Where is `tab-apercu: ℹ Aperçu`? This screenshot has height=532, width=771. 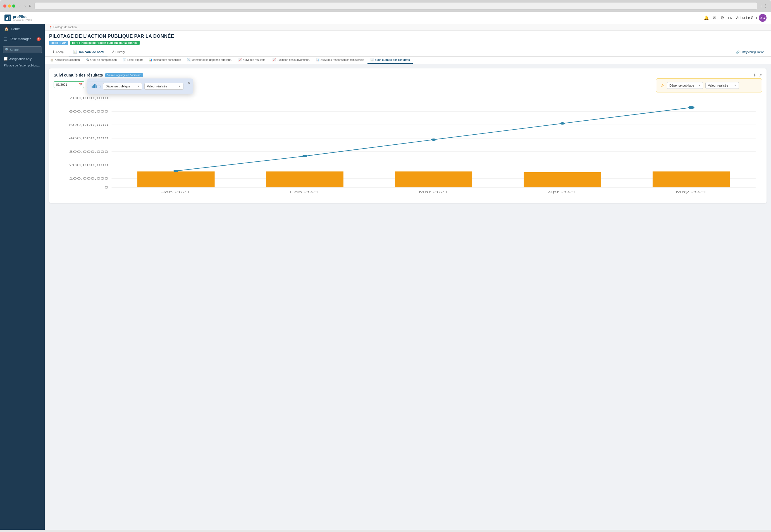 tab-apercu: ℹ Aperçu is located at coordinates (59, 52).